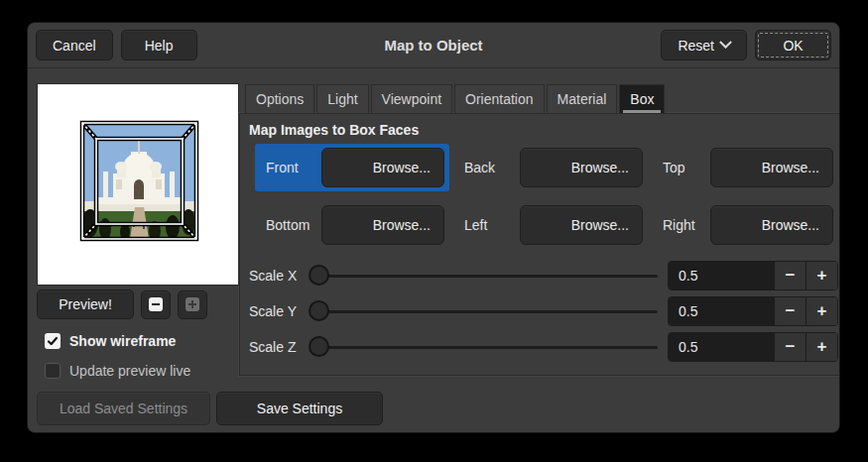 The image size is (868, 462). What do you see at coordinates (696, 46) in the screenshot?
I see `reset-label: Reset` at bounding box center [696, 46].